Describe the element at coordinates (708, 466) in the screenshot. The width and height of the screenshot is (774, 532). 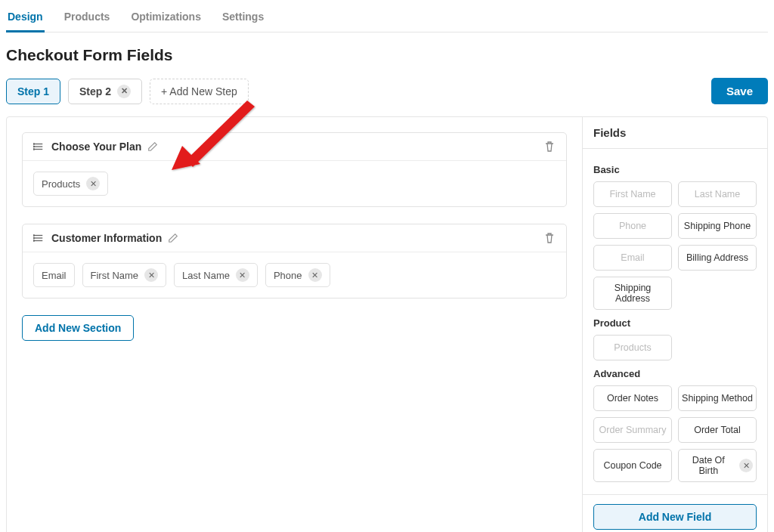
I see `field-pill-label: Date Of Birth` at that location.